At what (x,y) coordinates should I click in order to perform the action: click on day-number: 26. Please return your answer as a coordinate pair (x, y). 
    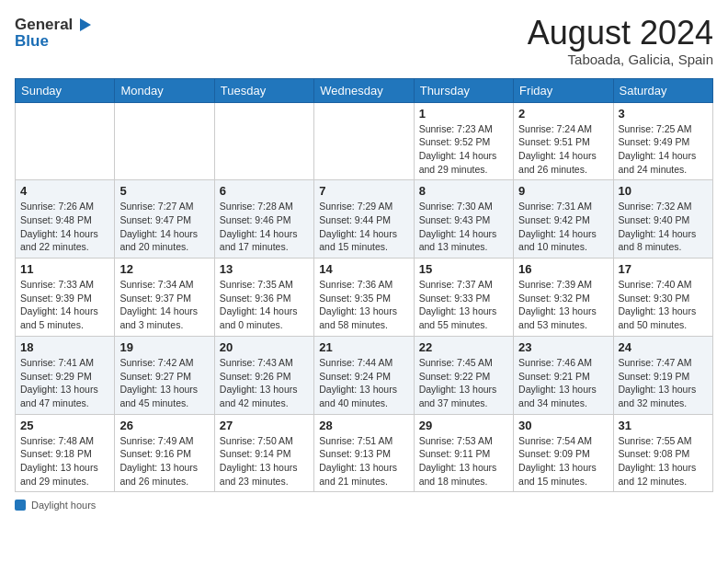
    Looking at the image, I should click on (164, 425).